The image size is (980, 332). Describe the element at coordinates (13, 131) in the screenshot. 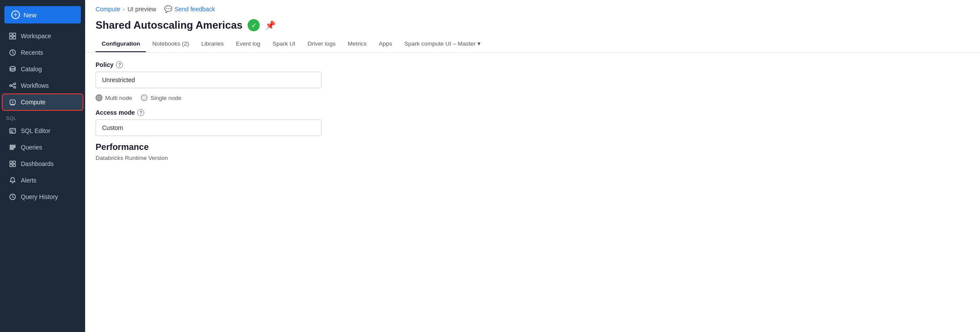

I see `sql-editor-icon` at that location.